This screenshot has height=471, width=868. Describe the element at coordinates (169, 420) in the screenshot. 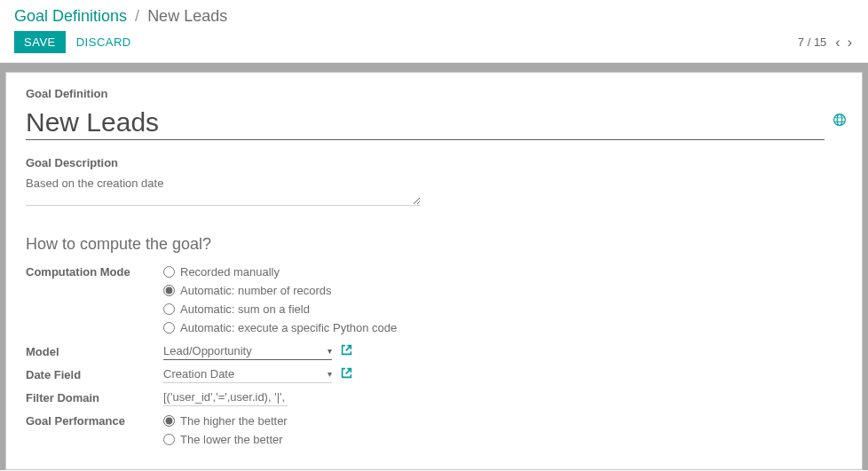

I see `goal-performance-radio-higher` at that location.